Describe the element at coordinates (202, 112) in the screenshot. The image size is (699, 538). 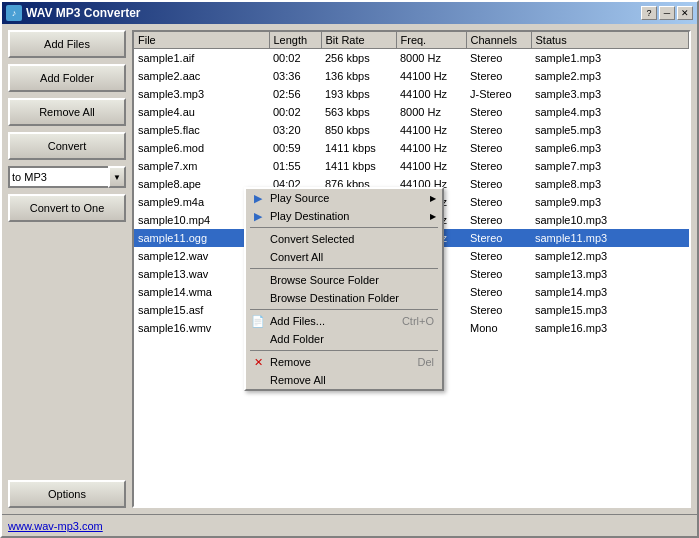
I see `table-cell: sample4.au` at that location.